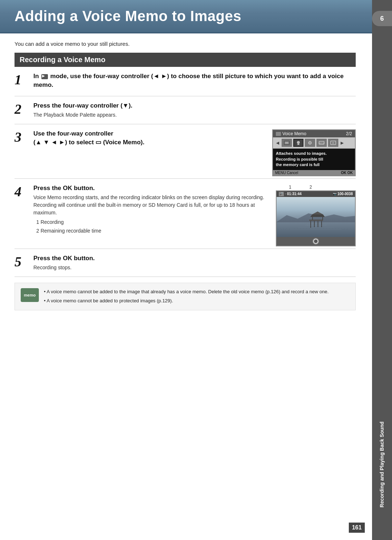 Image resolution: width=392 pixels, height=540 pixels. What do you see at coordinates (149, 138) in the screenshot?
I see `step-title-3: Use the four-way controller(▲ ▼ ◄ ►) to …` at bounding box center [149, 138].